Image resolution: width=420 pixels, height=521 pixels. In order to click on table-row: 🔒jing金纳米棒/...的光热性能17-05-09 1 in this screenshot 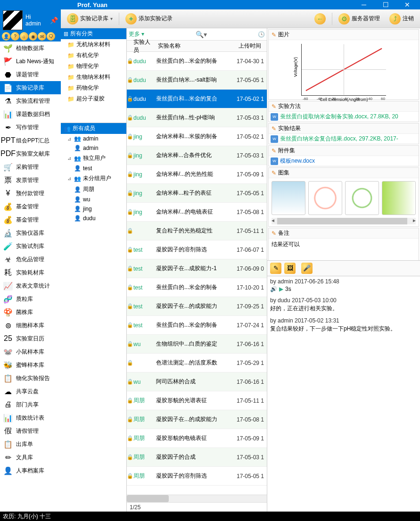, I will do `click(197, 174)`.